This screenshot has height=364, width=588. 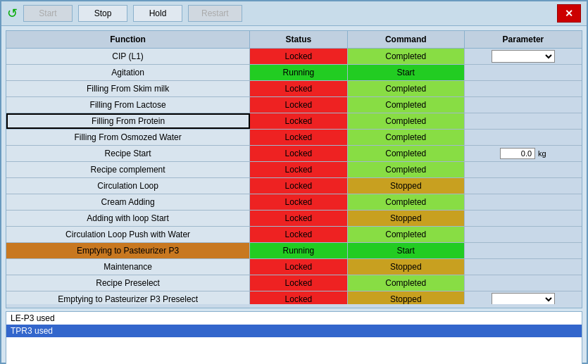 I want to click on header-command: Command, so click(x=406, y=39).